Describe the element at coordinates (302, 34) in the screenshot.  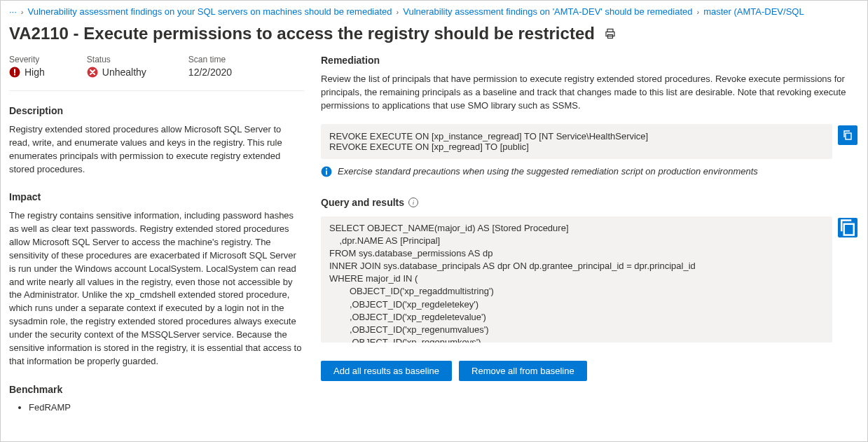
I see `page-title: VA2110 - Execute permissions to access t…` at that location.